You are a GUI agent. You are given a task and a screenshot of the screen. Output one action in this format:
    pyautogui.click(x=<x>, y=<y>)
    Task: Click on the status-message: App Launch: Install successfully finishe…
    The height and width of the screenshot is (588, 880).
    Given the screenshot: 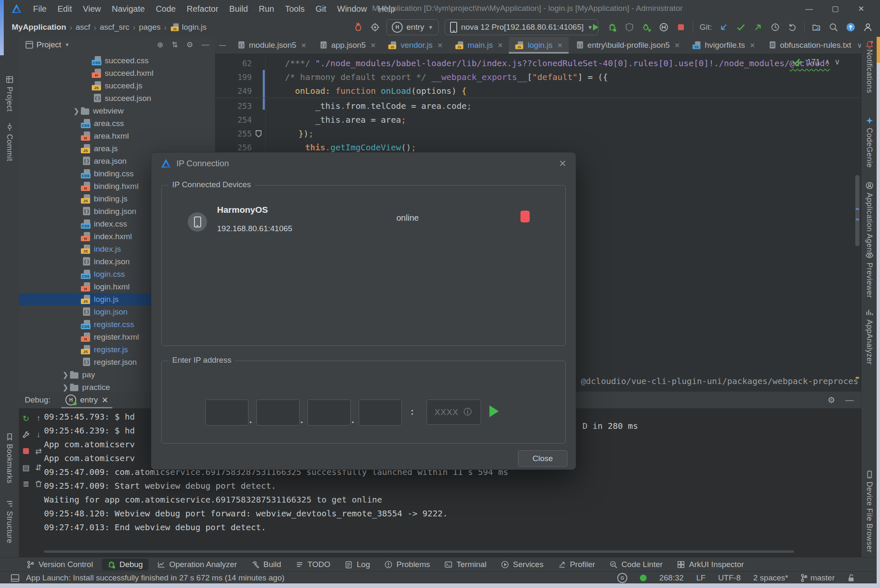 What is the action you would take?
    pyautogui.click(x=155, y=578)
    